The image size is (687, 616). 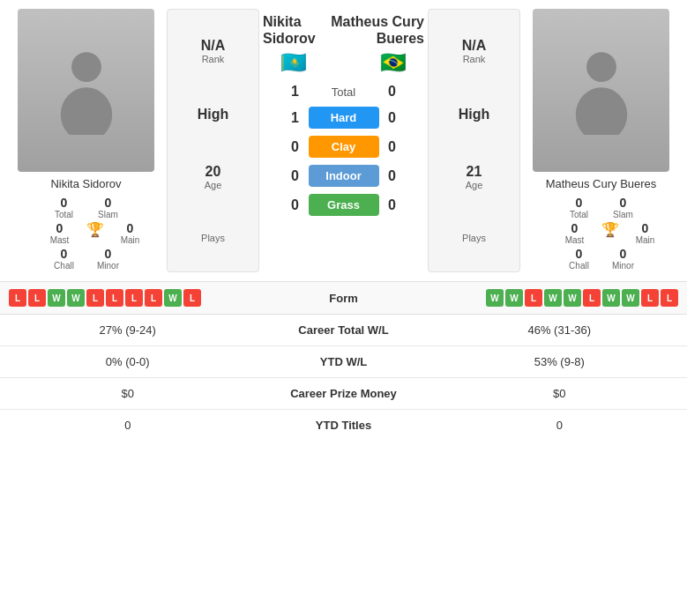 What do you see at coordinates (377, 39) in the screenshot?
I see `right-name-line2: Bueres` at bounding box center [377, 39].